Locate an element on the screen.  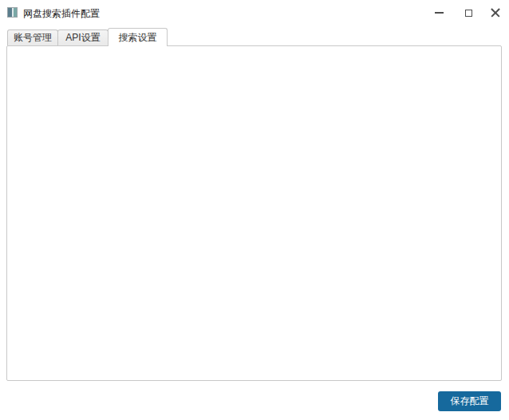
save-config-button: 保存配置 is located at coordinates (469, 402).